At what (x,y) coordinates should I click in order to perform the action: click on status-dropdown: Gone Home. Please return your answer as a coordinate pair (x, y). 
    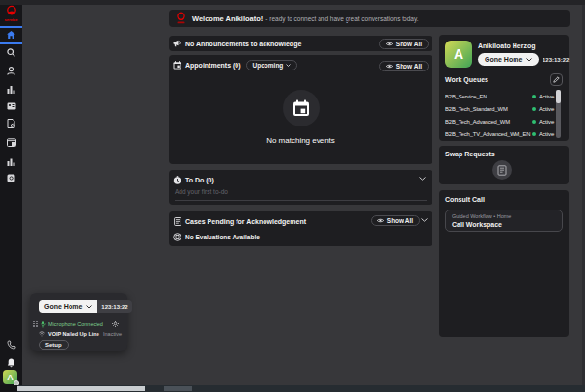
    Looking at the image, I should click on (508, 60).